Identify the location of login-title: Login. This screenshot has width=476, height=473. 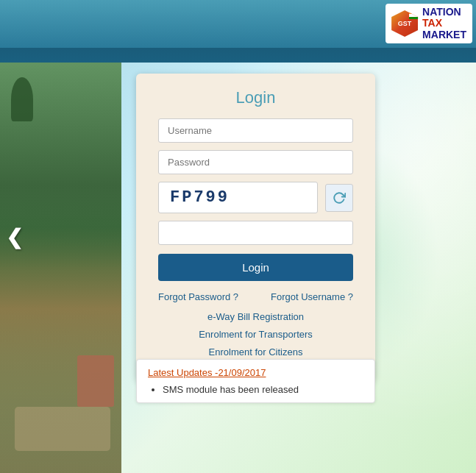
(256, 98).